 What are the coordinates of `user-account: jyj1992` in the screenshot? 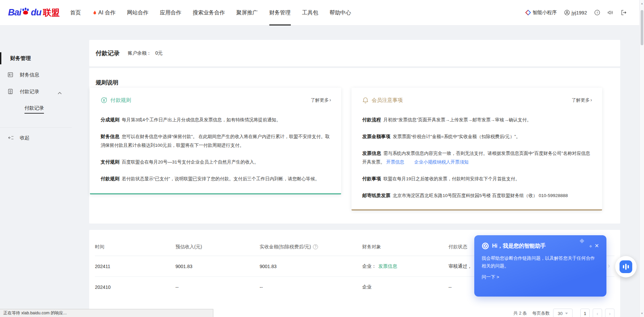 It's located at (576, 13).